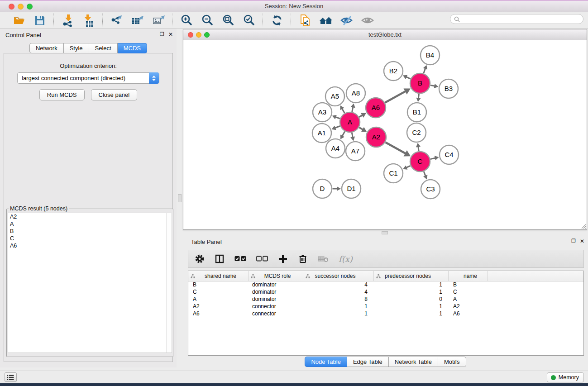 The image size is (588, 386). I want to click on graph-edge-C-C1, so click(408, 167).